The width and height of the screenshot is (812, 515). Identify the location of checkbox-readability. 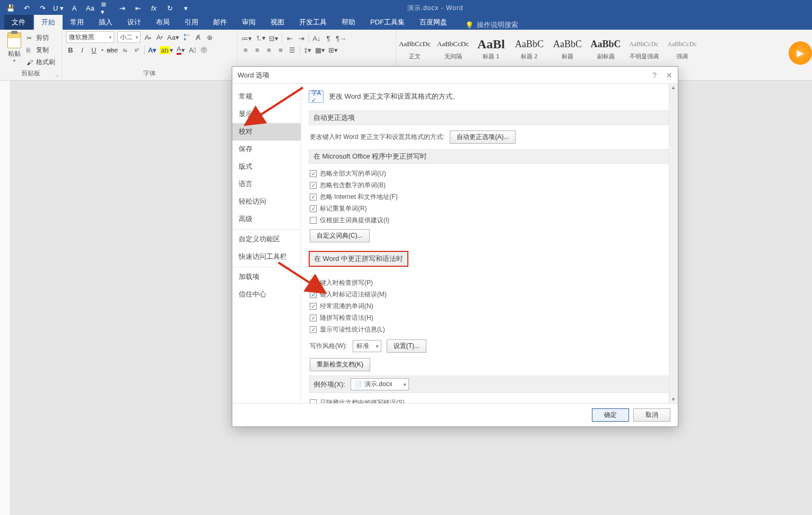
(313, 330).